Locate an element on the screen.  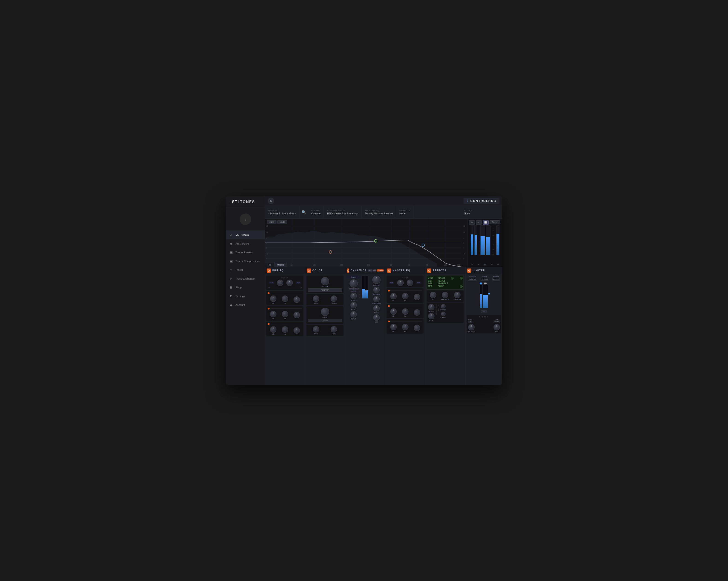
vu-bottom-btn: ⊕ is located at coordinates (485, 265).